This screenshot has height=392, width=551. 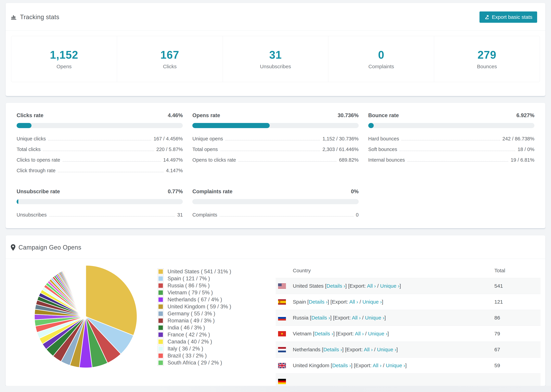 What do you see at coordinates (206, 314) in the screenshot?
I see `legend-item-germany: Germany ( 55 / 3% )` at bounding box center [206, 314].